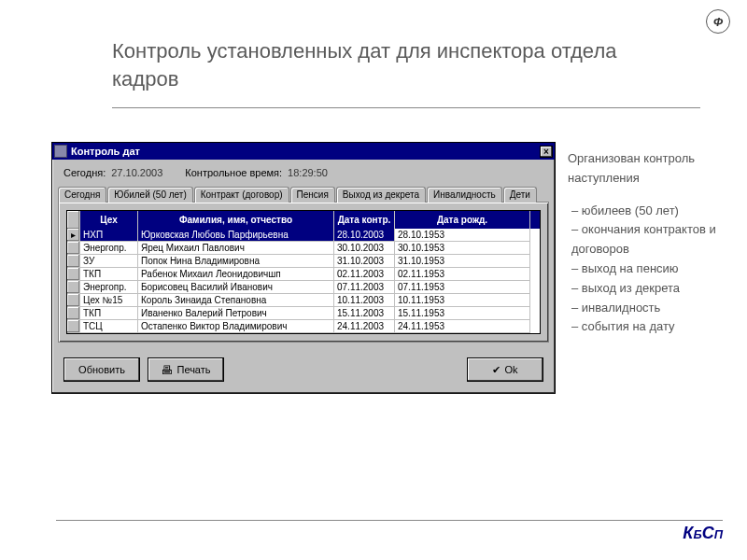  Describe the element at coordinates (303, 261) in the screenshot. I see `table-row: ЗУПопок Нина Владимировна31.10.200331.10…` at that location.